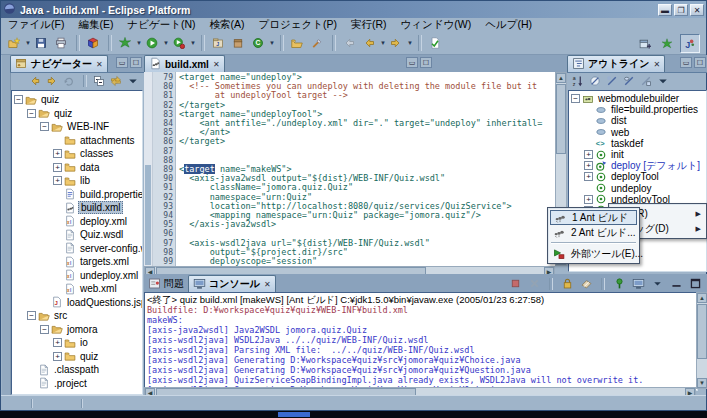 The height and width of the screenshot is (418, 707). I want to click on print-button, so click(62, 43).